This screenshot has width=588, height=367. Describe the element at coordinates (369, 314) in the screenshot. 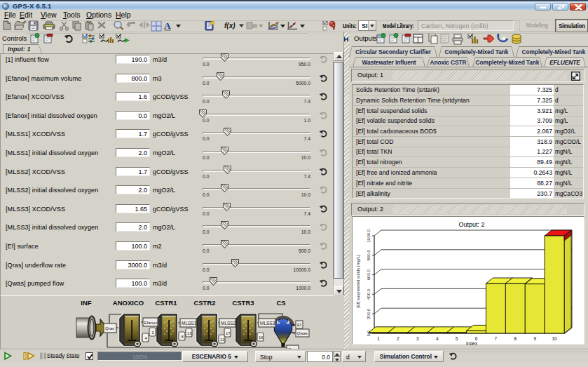

I see `svg-text: 200.0` at that location.